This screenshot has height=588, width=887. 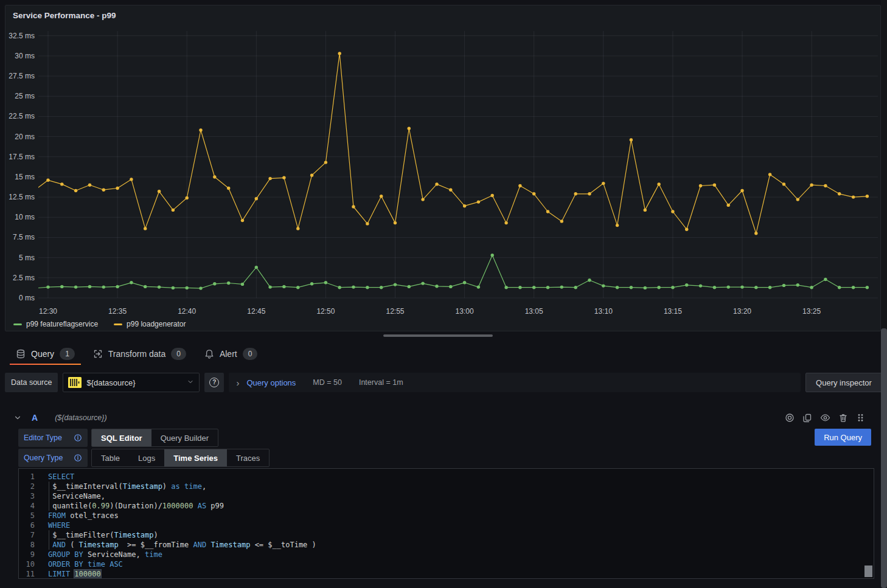 What do you see at coordinates (447, 564) in the screenshot?
I see `code-line: 10ORDER BY time ASC` at bounding box center [447, 564].